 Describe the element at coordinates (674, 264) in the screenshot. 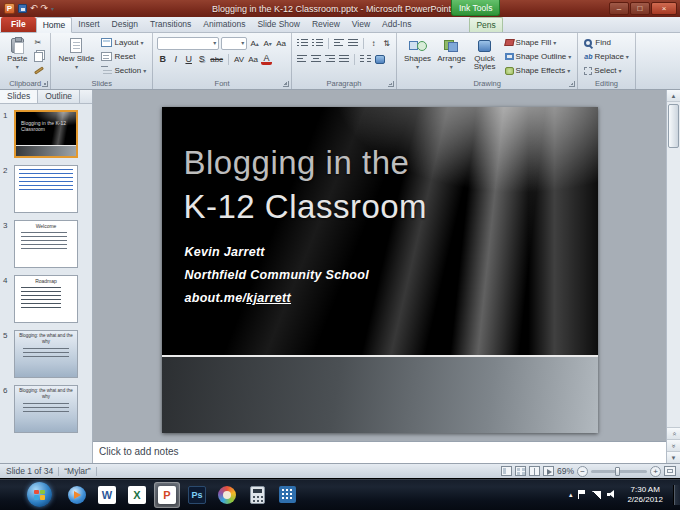

I see `scrollbar-track` at that location.